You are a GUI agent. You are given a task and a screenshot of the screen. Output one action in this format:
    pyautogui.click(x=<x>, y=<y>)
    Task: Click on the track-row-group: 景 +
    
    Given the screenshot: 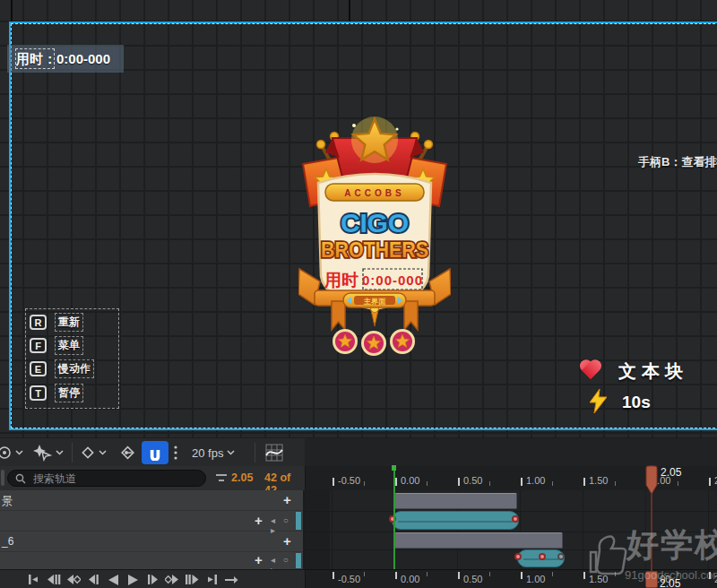 What is the action you would take?
    pyautogui.click(x=151, y=500)
    